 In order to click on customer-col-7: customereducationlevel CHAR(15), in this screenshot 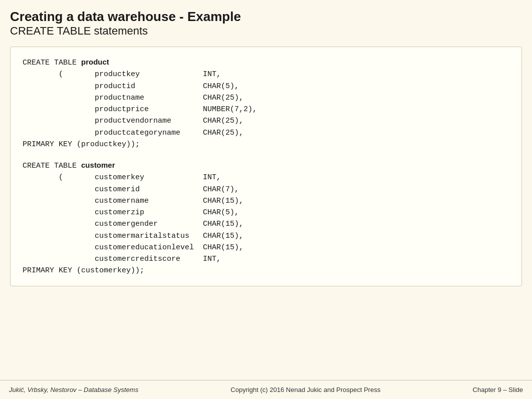, I will do `click(266, 247)`.